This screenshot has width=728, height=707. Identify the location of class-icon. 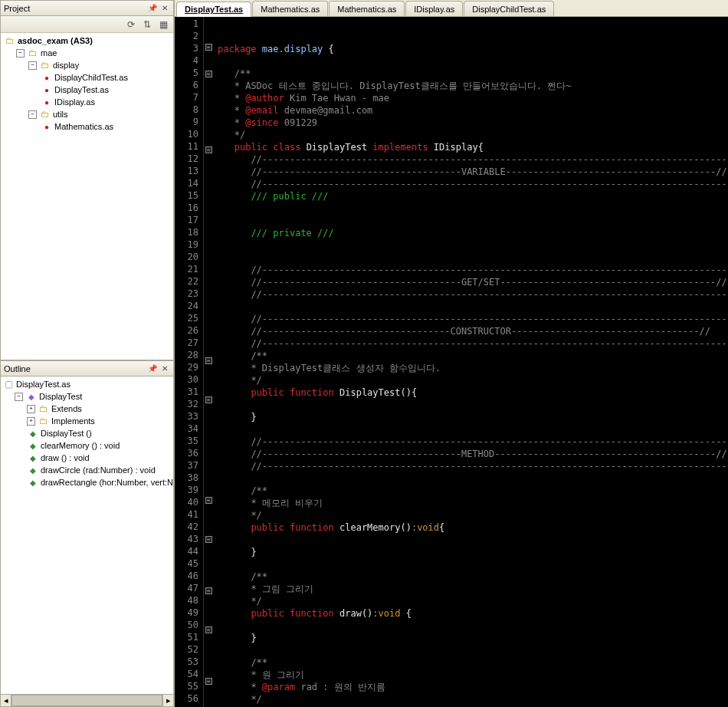
(31, 396).